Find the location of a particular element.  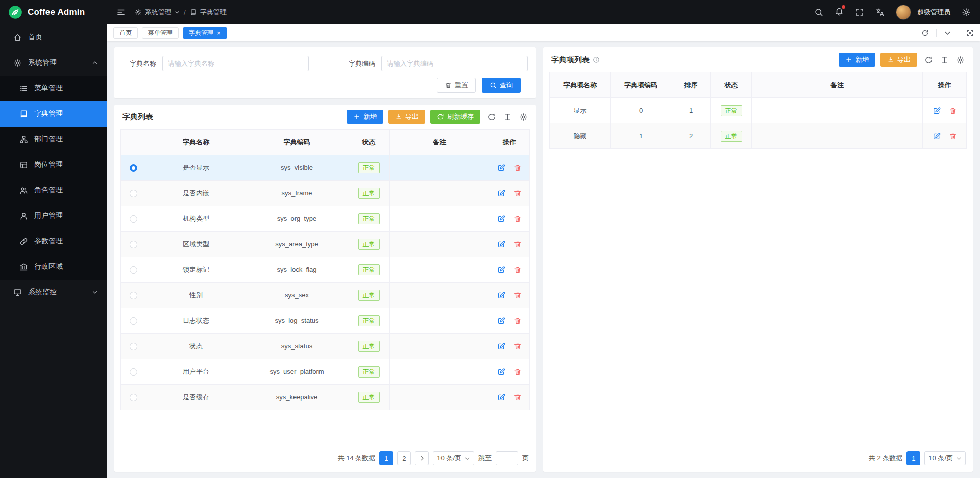

user-avatar is located at coordinates (903, 12).